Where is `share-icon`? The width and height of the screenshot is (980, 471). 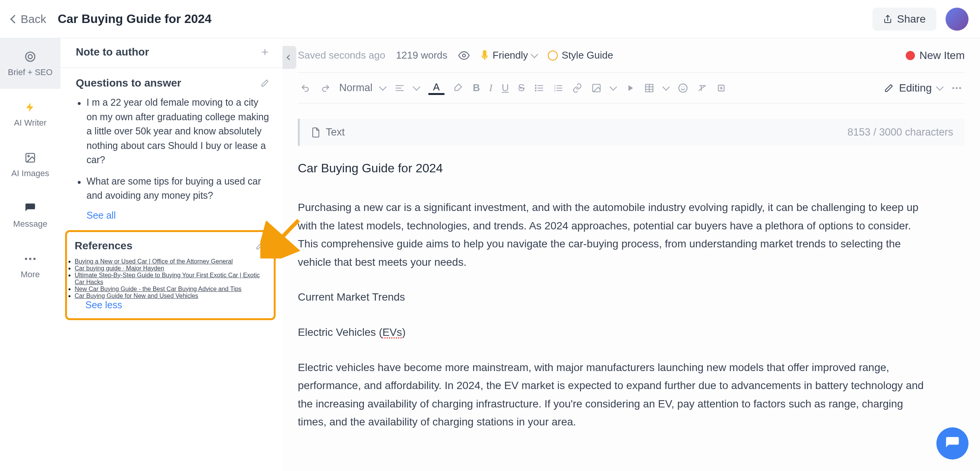 share-icon is located at coordinates (888, 19).